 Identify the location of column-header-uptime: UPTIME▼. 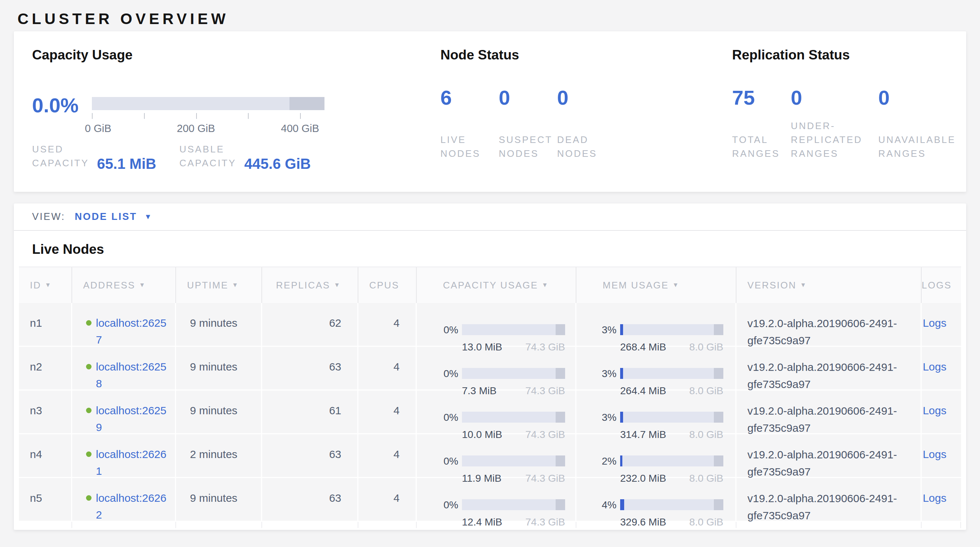
(219, 285).